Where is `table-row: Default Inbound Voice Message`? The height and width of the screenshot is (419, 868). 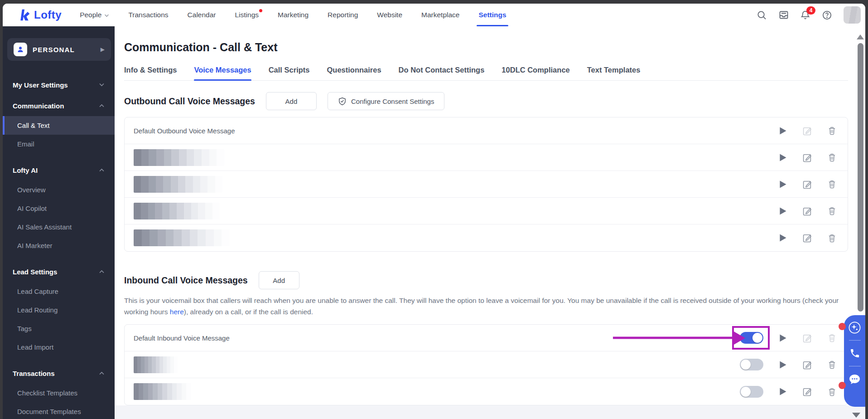
table-row: Default Inbound Voice Message is located at coordinates (486, 338).